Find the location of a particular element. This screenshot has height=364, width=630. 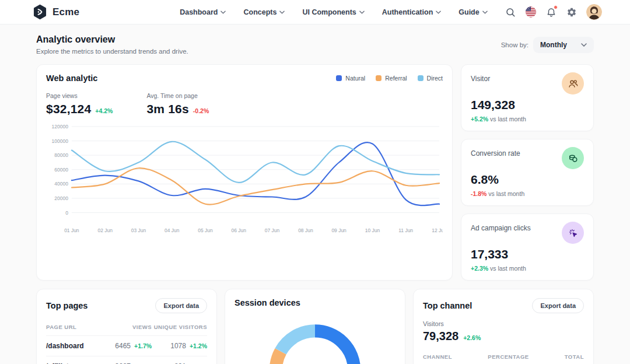

svg-text: 04 Jun is located at coordinates (172, 230).